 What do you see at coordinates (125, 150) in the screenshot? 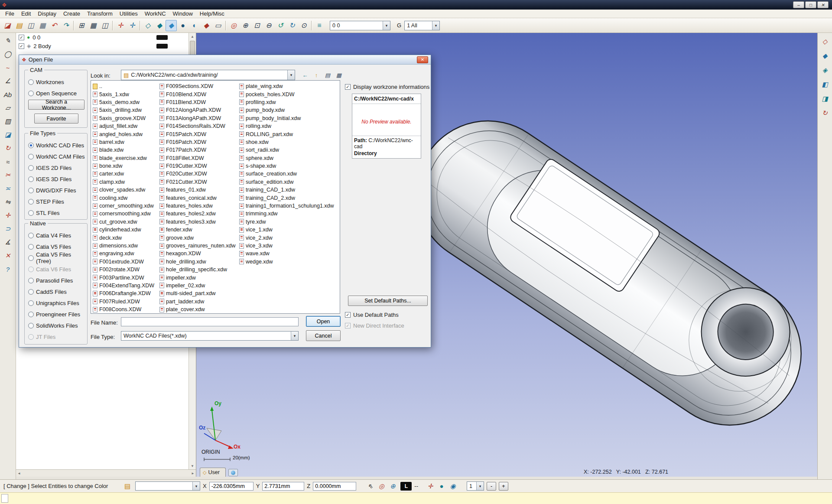
I see `file-item: blade.xdw` at bounding box center [125, 150].